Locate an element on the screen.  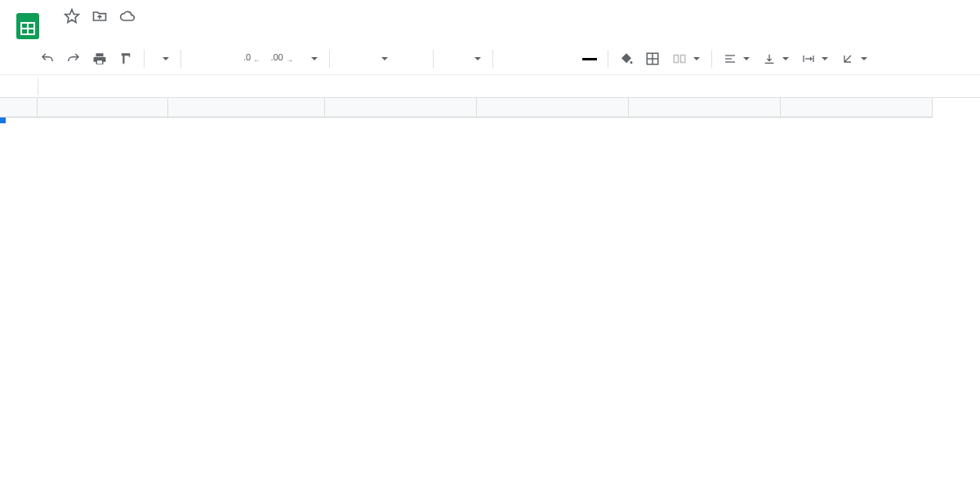
menu-file is located at coordinates (58, 31).